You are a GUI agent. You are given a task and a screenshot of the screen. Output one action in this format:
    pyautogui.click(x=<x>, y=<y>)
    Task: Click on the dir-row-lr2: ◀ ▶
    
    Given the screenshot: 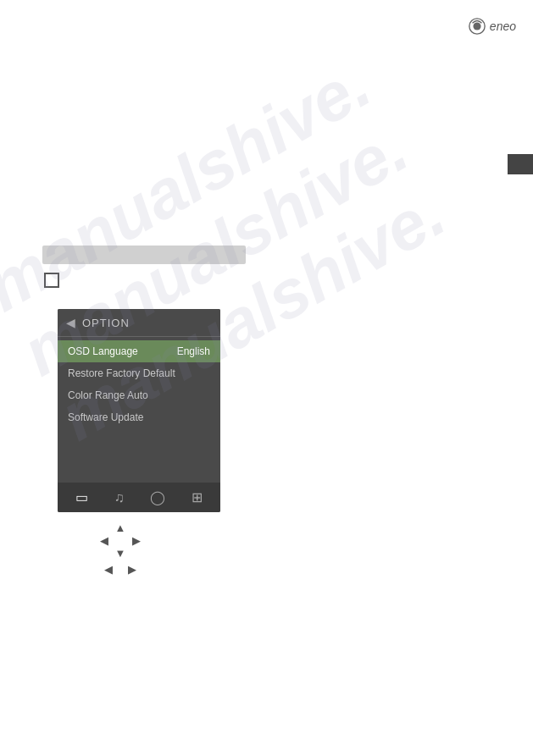 What is the action you would take?
    pyautogui.click(x=120, y=569)
    